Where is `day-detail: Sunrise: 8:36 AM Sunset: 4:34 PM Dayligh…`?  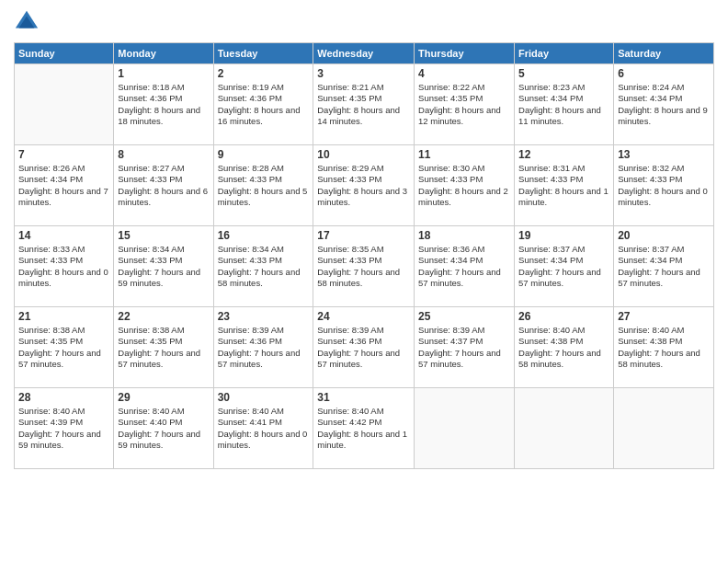
day-detail: Sunrise: 8:36 AM Sunset: 4:34 PM Dayligh… is located at coordinates (464, 267).